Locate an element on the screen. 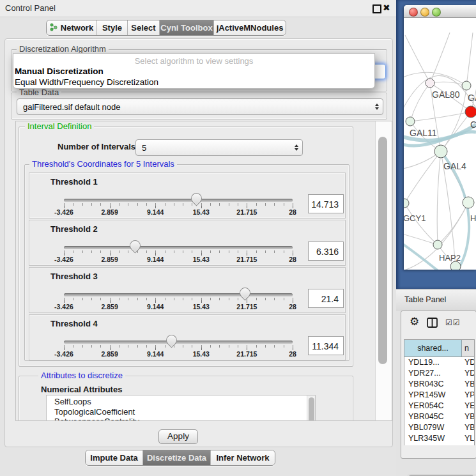 The width and height of the screenshot is (476, 476). network-window-titlebar is located at coordinates (440, 12).